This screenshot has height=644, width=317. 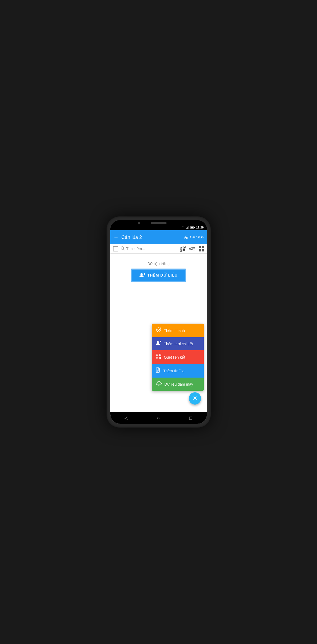 What do you see at coordinates (116, 237) in the screenshot?
I see `back-button: ←` at bounding box center [116, 237].